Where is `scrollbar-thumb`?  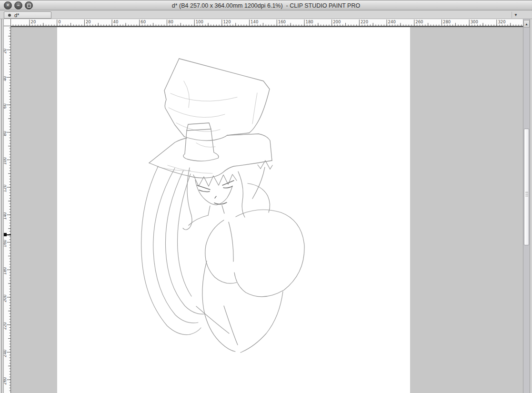 scrollbar-thumb is located at coordinates (527, 187).